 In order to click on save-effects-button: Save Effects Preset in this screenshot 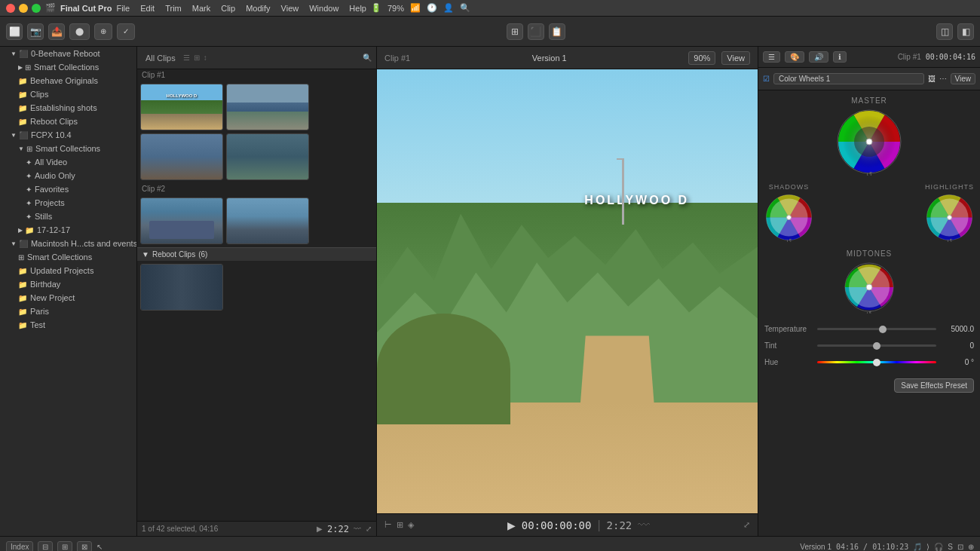, I will do `click(934, 386)`.